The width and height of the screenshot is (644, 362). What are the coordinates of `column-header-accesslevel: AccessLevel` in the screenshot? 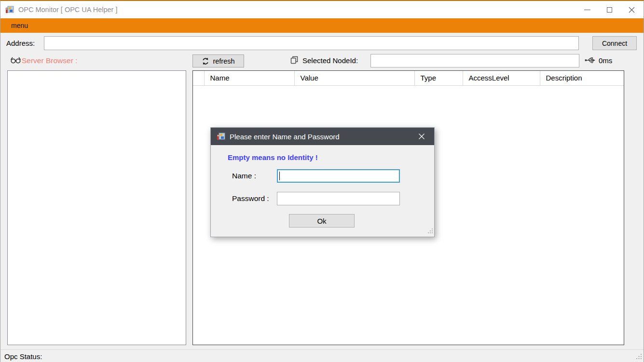 It's located at (501, 78).